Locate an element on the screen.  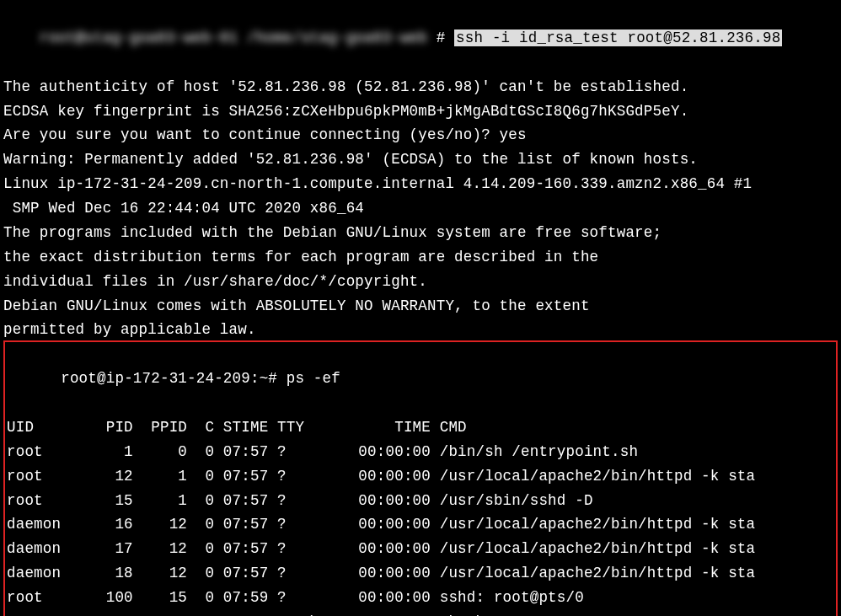
ps-row: root 1 0 0 07:57 ? 00:00:00 /bin/sh /ent… is located at coordinates (420, 452).